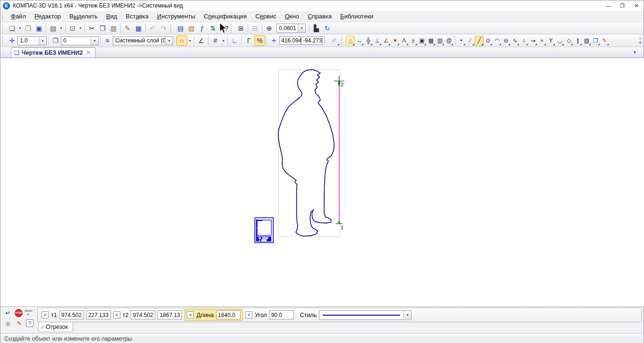  I want to click on tab-list-button: ▼, so click(635, 52).